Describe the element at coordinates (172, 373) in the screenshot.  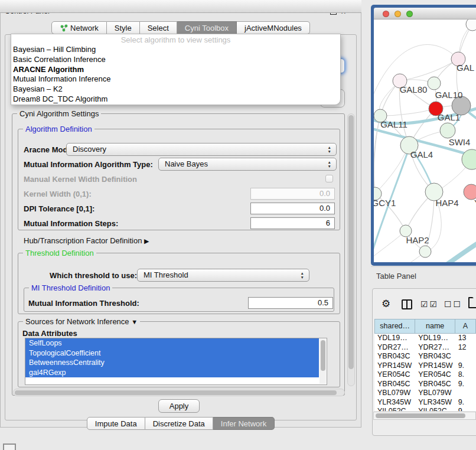
I see `attribute-item: gal4RGexp` at that location.